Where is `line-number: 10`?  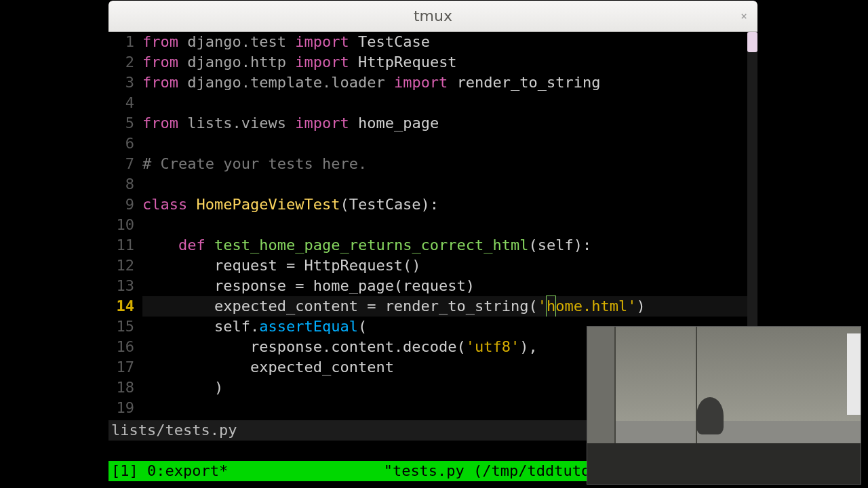
line-number: 10 is located at coordinates (125, 225).